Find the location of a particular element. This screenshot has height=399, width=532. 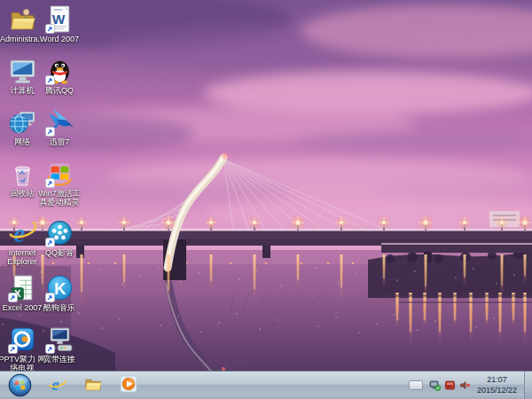

desktop-icon-word-2007: WWord 2007 is located at coordinates (59, 24).